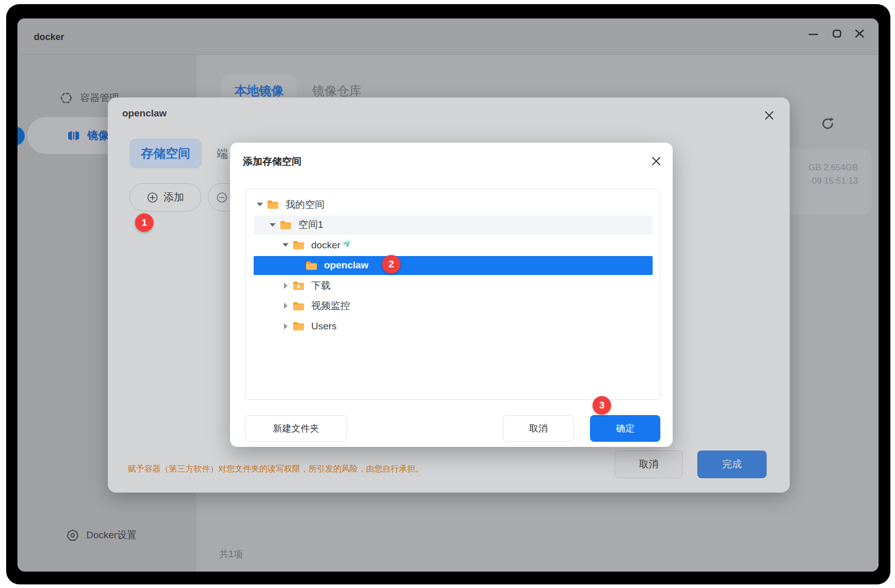 Image resolution: width=895 pixels, height=588 pixels. I want to click on refresh-button, so click(828, 124).